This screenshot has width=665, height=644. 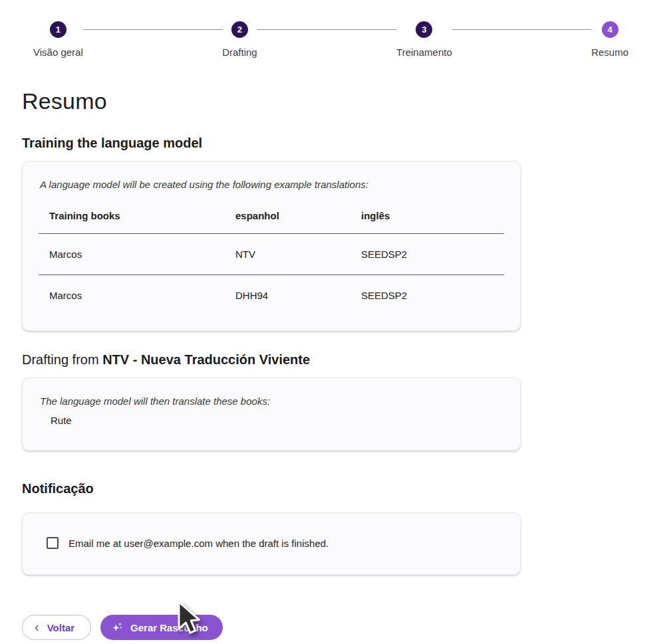 What do you see at coordinates (59, 52) in the screenshot?
I see `step-1-label: Visão geral` at bounding box center [59, 52].